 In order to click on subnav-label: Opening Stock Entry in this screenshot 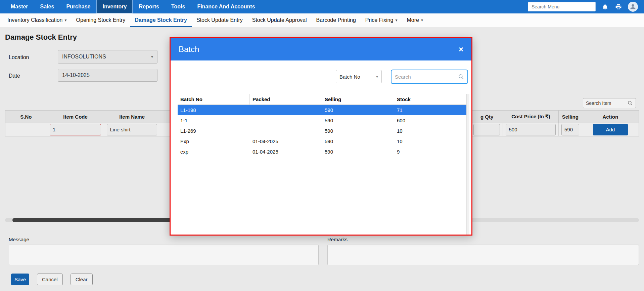, I will do `click(101, 20)`.